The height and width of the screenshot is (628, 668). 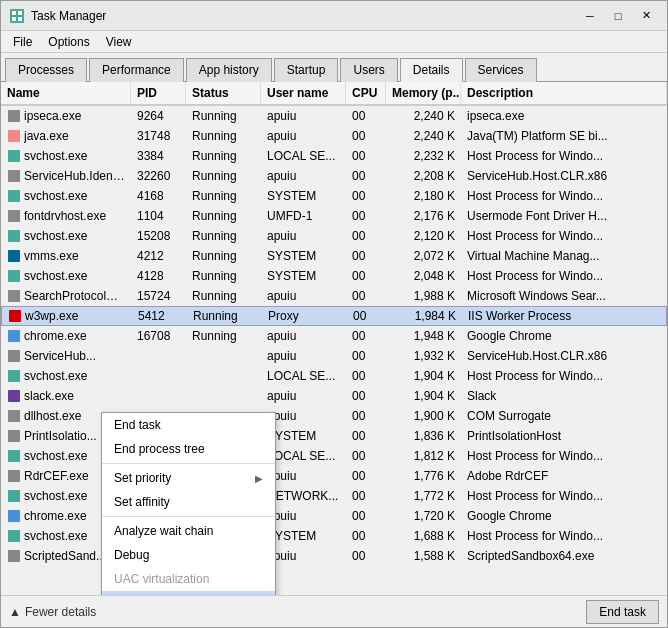 I want to click on process-memory: 2,240 K, so click(x=424, y=116).